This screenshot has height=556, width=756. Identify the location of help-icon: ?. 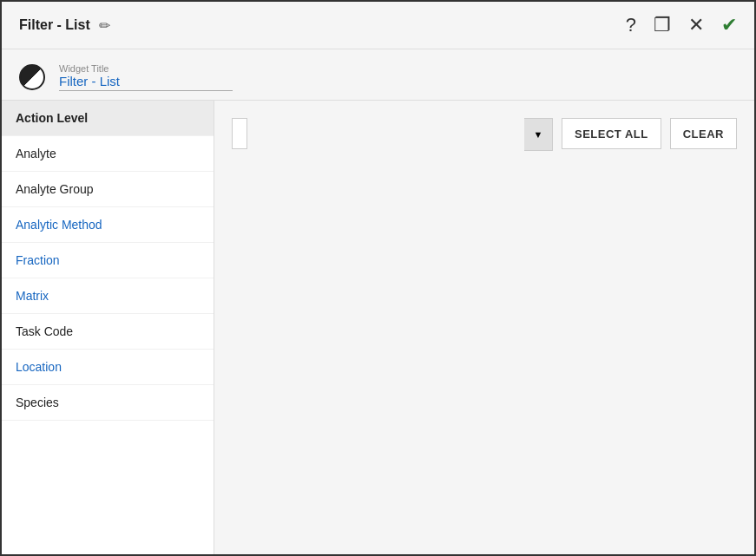
(631, 25).